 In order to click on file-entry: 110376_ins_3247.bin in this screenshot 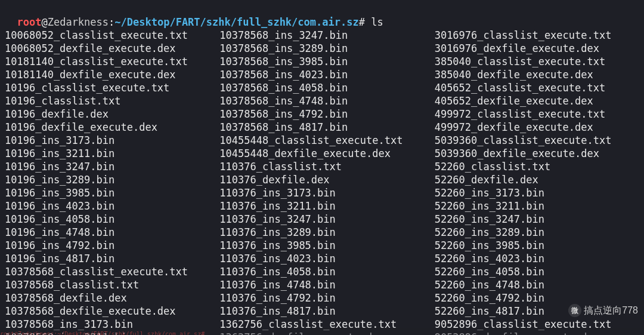, I will do `click(321, 219)`.